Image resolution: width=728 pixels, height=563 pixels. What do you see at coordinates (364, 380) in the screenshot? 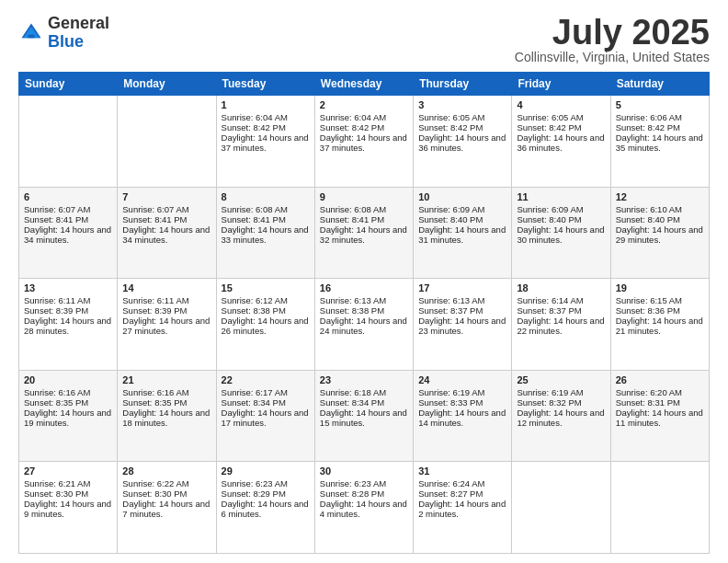
I see `day-number: 23` at bounding box center [364, 380].